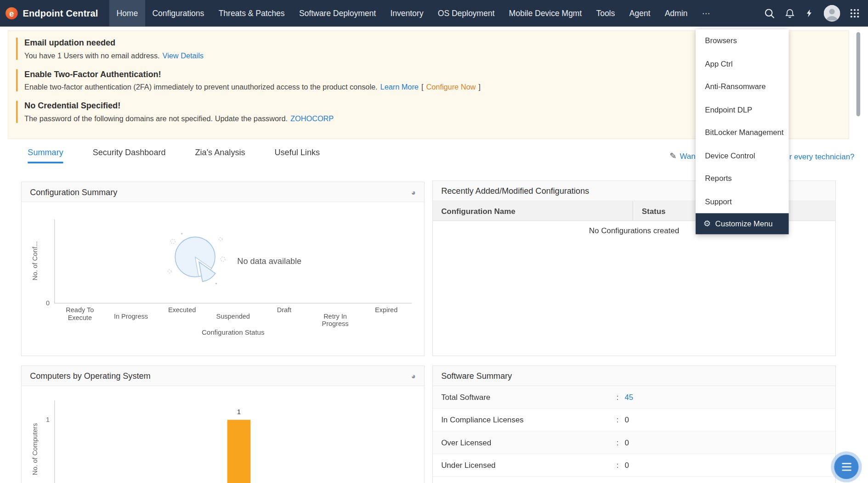  Describe the element at coordinates (676, 13) in the screenshot. I see `nav-item-admin: Admin` at that location.